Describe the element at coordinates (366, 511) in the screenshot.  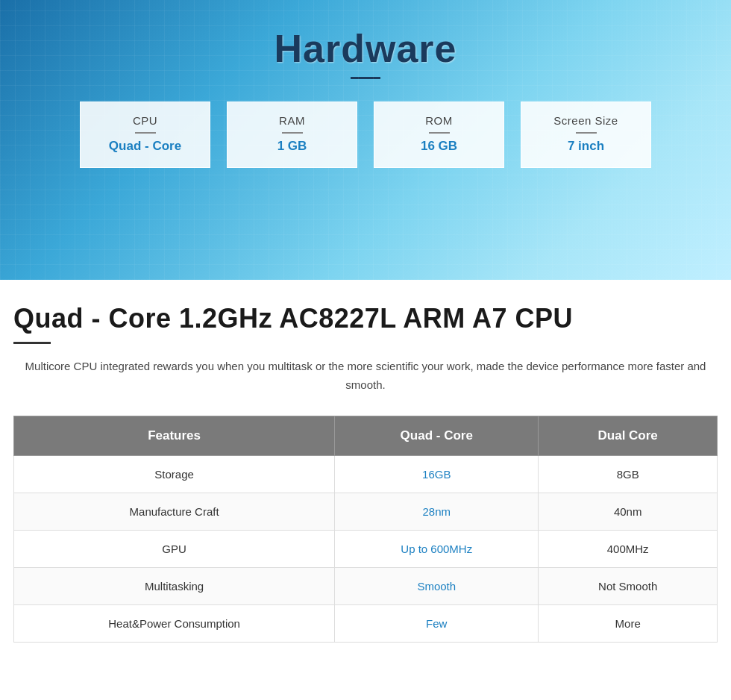
I see `table-row: Manufacture Craft28nm40nm` at that location.